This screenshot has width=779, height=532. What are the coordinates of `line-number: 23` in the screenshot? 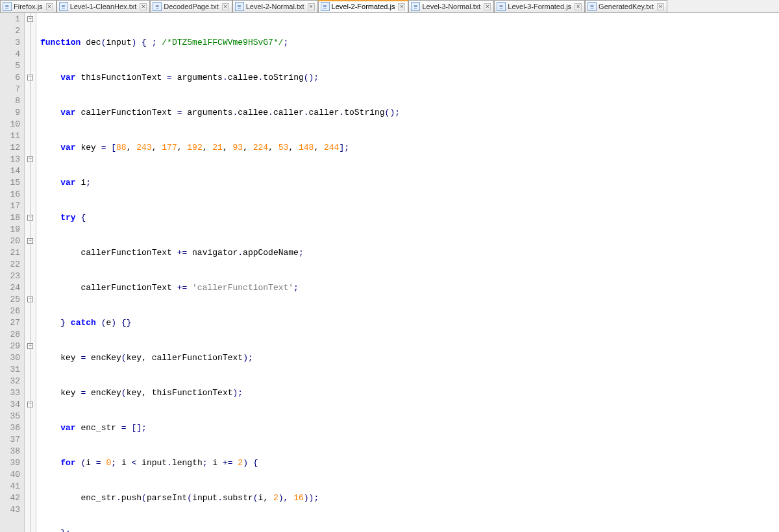 It's located at (11, 276).